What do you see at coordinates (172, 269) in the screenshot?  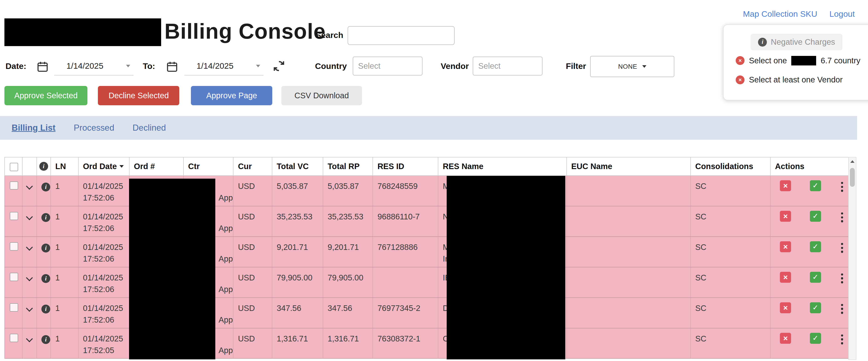 I see `redacted-ord-numbers` at bounding box center [172, 269].